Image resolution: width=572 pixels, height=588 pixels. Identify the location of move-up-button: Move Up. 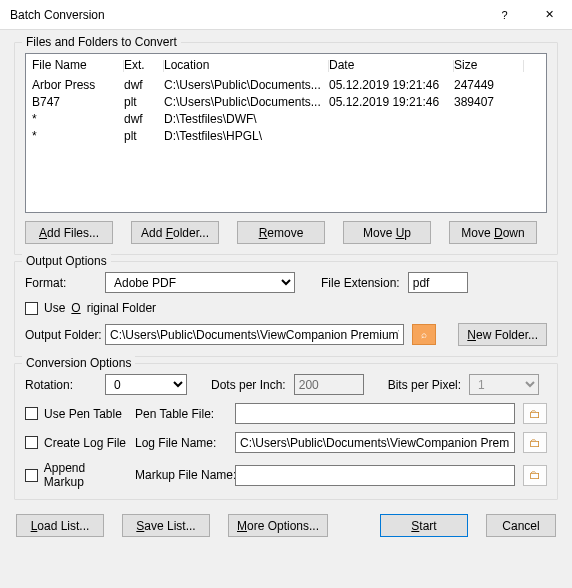
(387, 232).